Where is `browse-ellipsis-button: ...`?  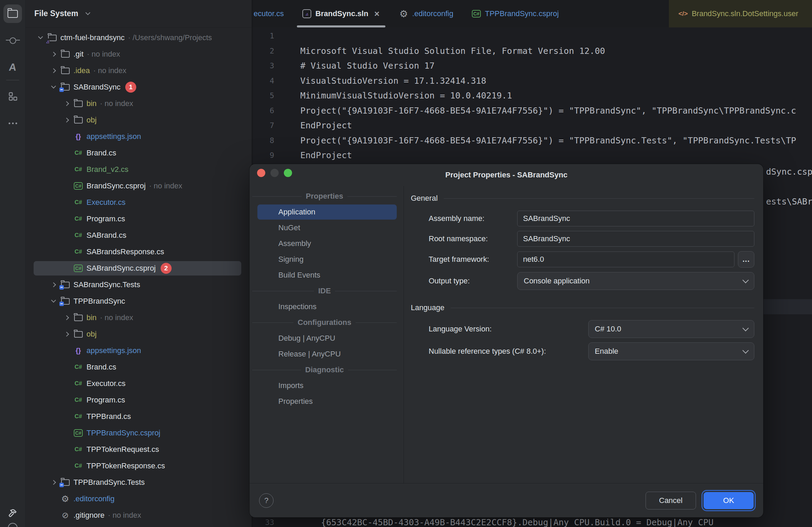
browse-ellipsis-button: ... is located at coordinates (746, 259).